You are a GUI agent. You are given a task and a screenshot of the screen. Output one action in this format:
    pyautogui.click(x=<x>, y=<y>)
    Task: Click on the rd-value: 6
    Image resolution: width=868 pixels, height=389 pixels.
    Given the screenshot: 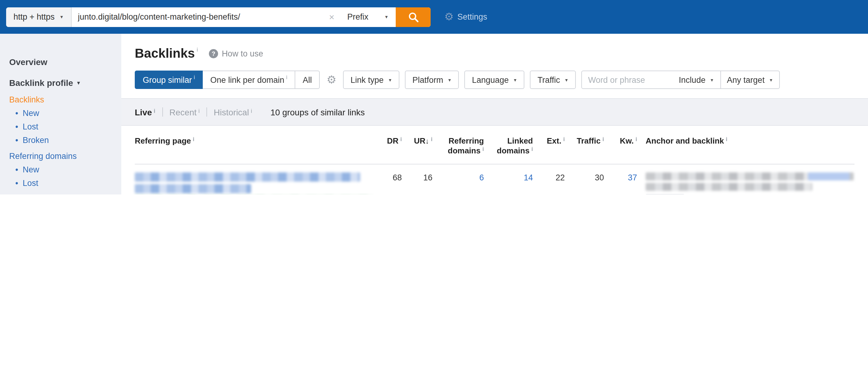 What is the action you would take?
    pyautogui.click(x=458, y=184)
    